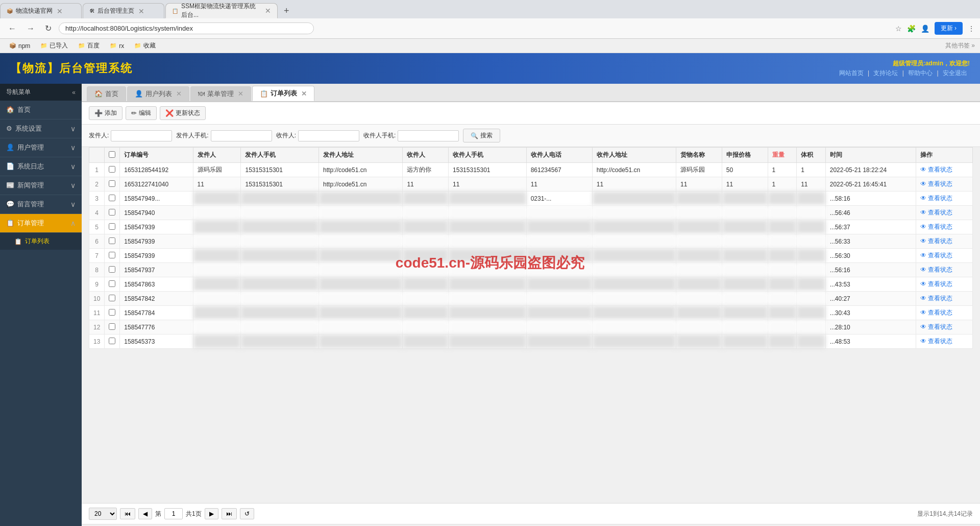 The width and height of the screenshot is (980, 526). I want to click on th-sender: 发件人, so click(217, 155).